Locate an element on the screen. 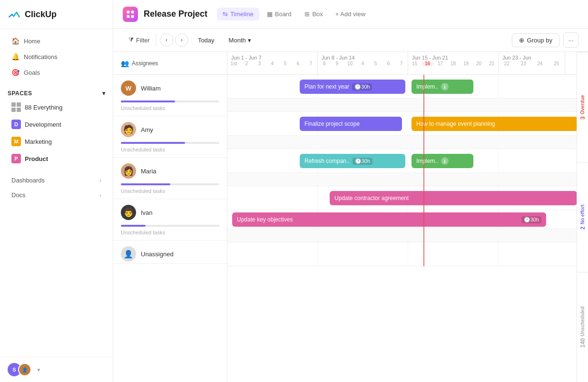  avatar: 👤 is located at coordinates (128, 254).